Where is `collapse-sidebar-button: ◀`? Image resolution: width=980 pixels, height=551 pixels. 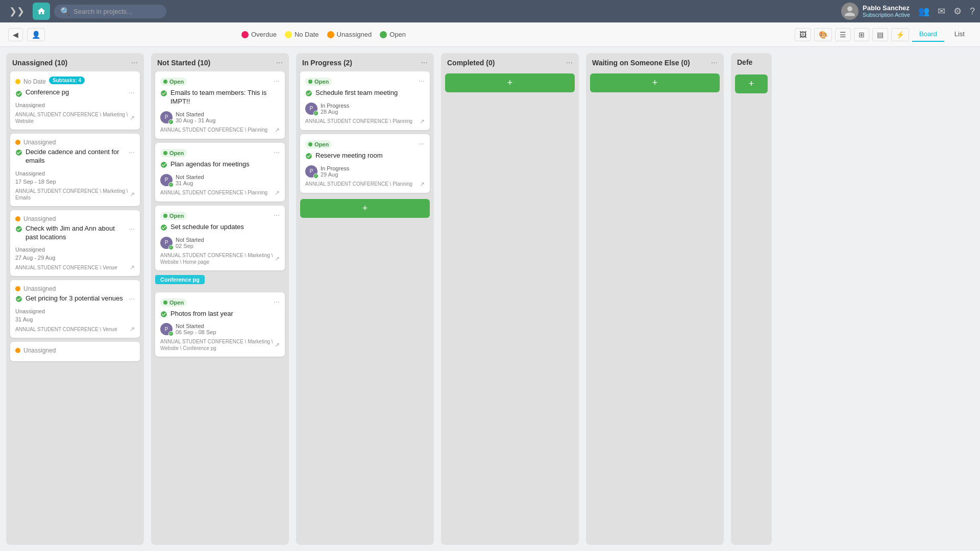
collapse-sidebar-button: ◀ is located at coordinates (15, 35).